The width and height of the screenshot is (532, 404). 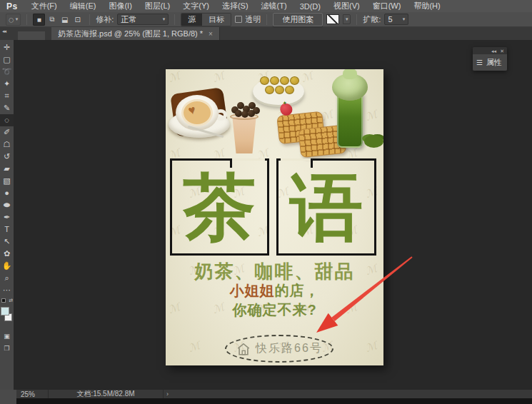 I want to click on menu-help: 帮助(H), so click(x=427, y=6).